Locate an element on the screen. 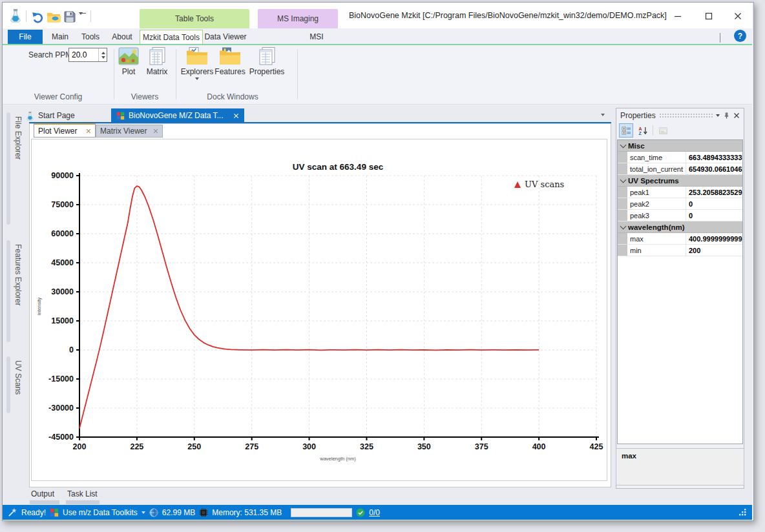 This screenshot has width=765, height=532. svg-text: intensity is located at coordinates (39, 306).